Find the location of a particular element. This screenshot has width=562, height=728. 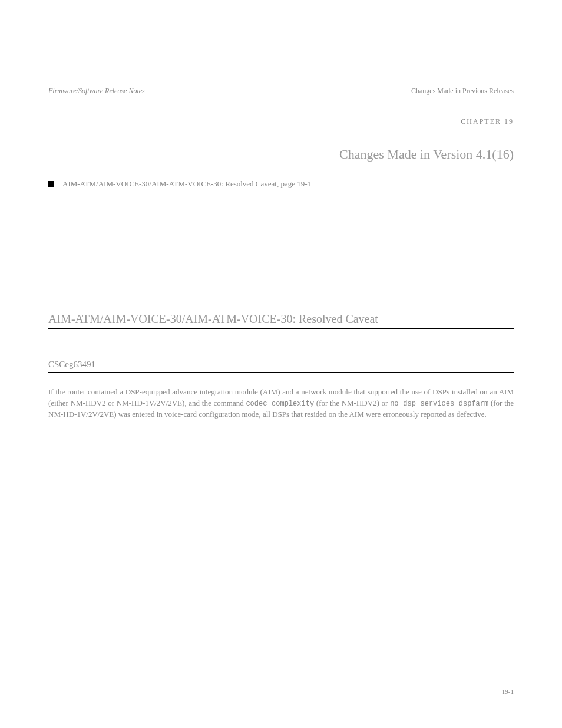

running-header-left: Firmware/Software Release Notes is located at coordinates (97, 91).